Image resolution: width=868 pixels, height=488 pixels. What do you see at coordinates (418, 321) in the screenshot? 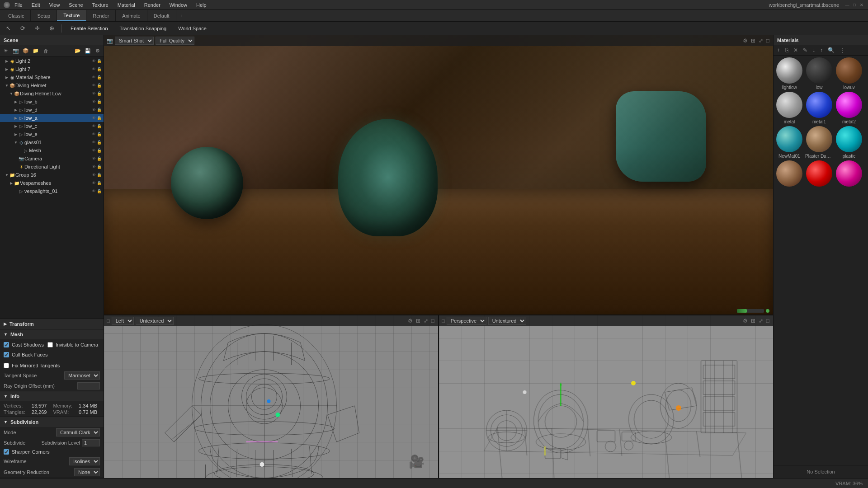
I see `left-vp-layout: ⊞` at bounding box center [418, 321].